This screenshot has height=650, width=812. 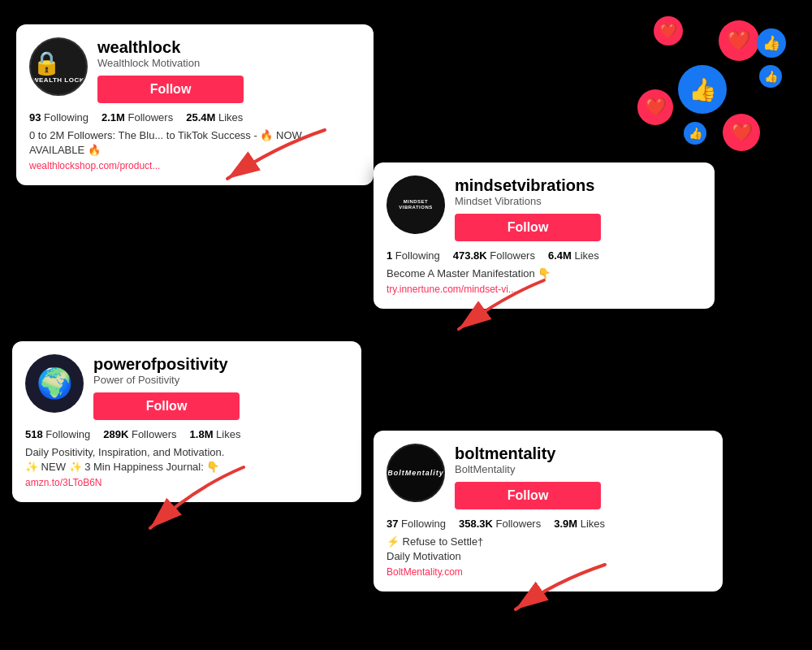 What do you see at coordinates (451, 289) in the screenshot?
I see `mindset-link: try.innertune.com/mindset-vi...` at bounding box center [451, 289].